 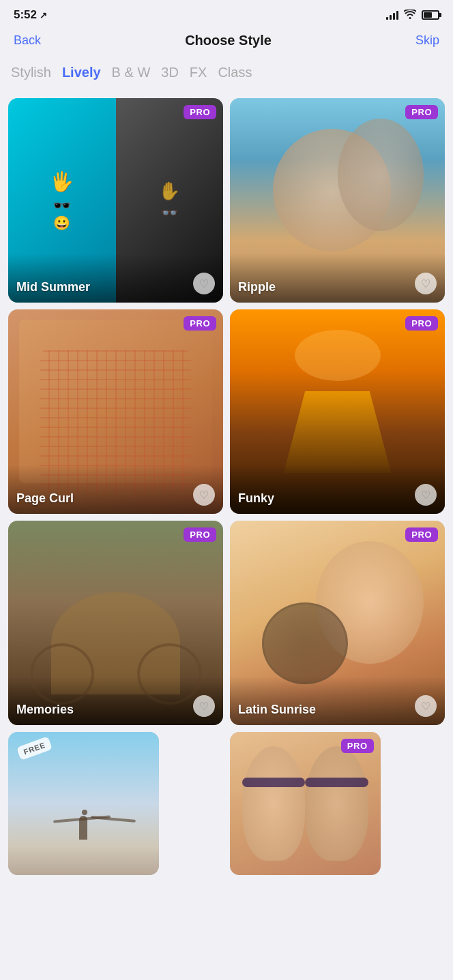 I want to click on pro-badge-last: PRO, so click(x=357, y=746).